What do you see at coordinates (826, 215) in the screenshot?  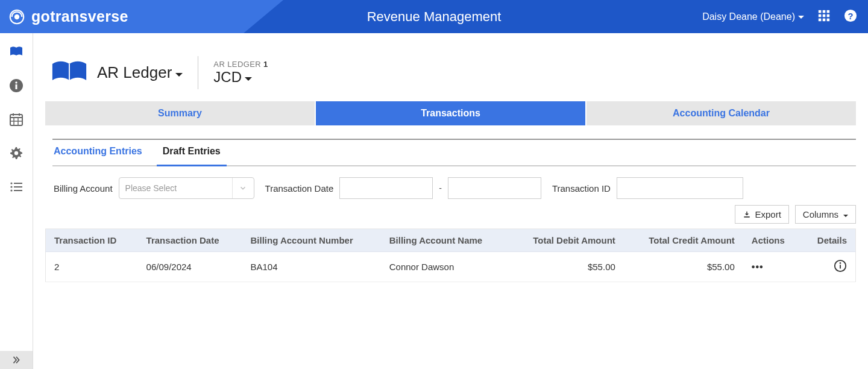 I see `columns-button: Columns` at bounding box center [826, 215].